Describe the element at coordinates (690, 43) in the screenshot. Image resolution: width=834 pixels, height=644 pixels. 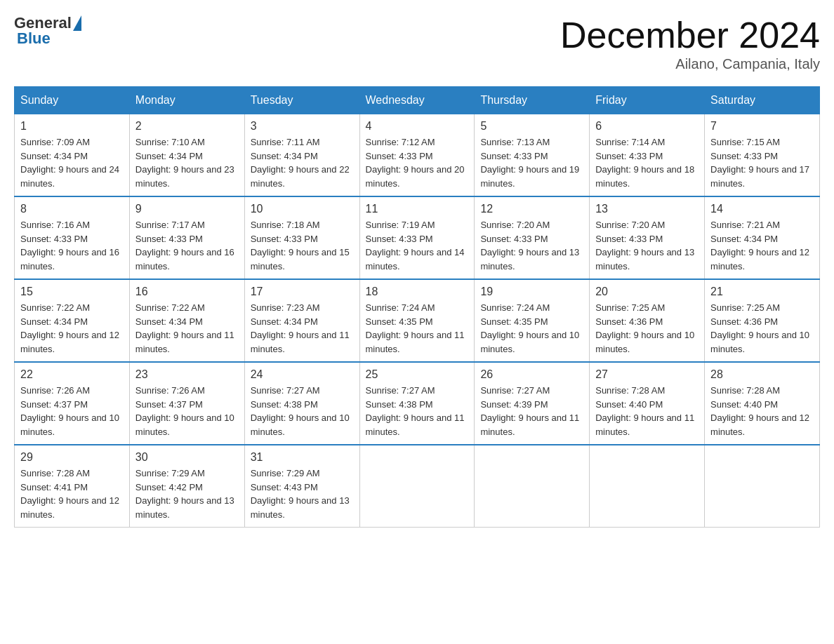
I see `title-section: December 2024 Ailano, Campania, Italy` at that location.